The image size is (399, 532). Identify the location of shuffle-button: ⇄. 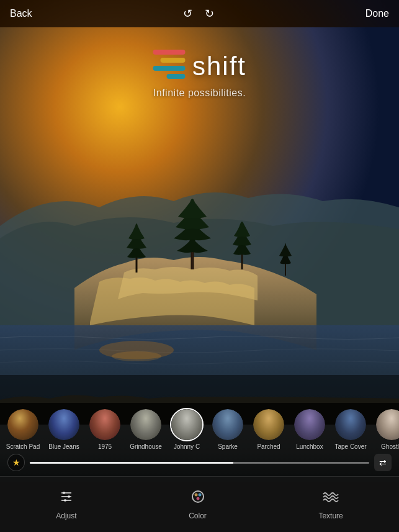
(383, 462).